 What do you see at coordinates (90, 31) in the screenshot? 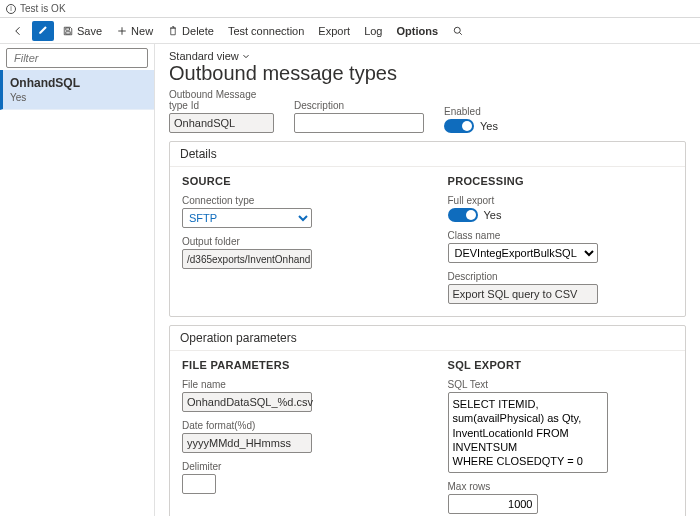
I see `save-label: Save` at bounding box center [90, 31].